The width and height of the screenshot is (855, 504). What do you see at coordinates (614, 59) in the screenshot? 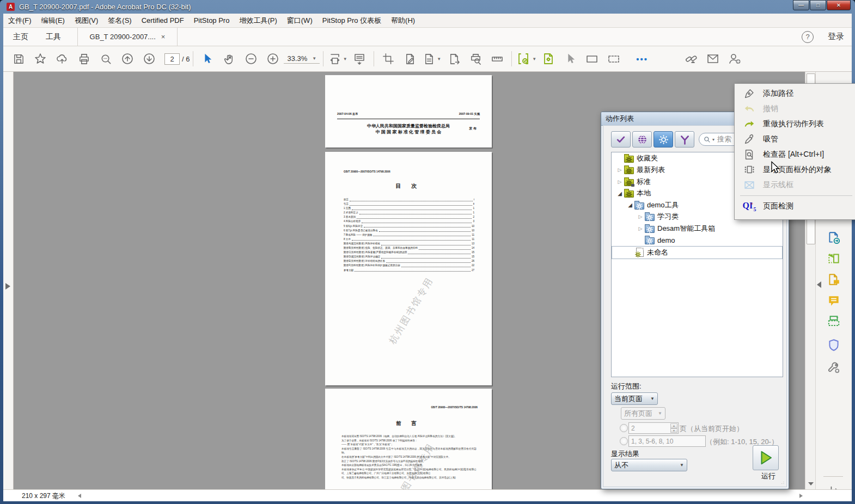
I see `marquee-select-button` at bounding box center [614, 59].